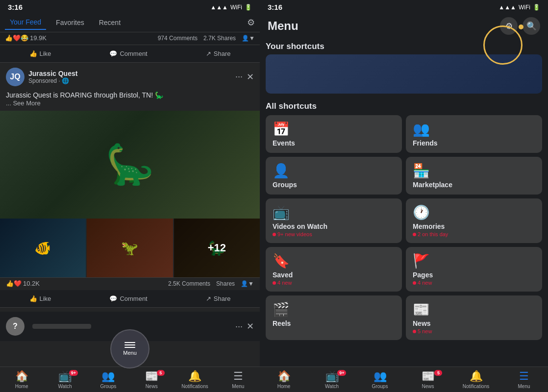 The height and width of the screenshot is (392, 548). I want to click on gallery-item-2: 🦖, so click(129, 248).